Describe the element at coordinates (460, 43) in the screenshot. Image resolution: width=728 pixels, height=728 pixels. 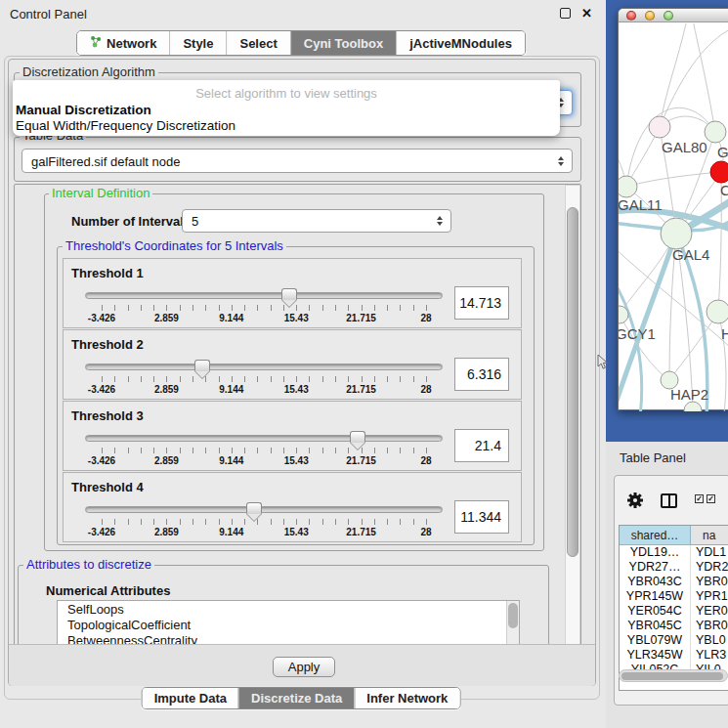
I see `tab-jactivemnodules: jActiveMNodules` at that location.